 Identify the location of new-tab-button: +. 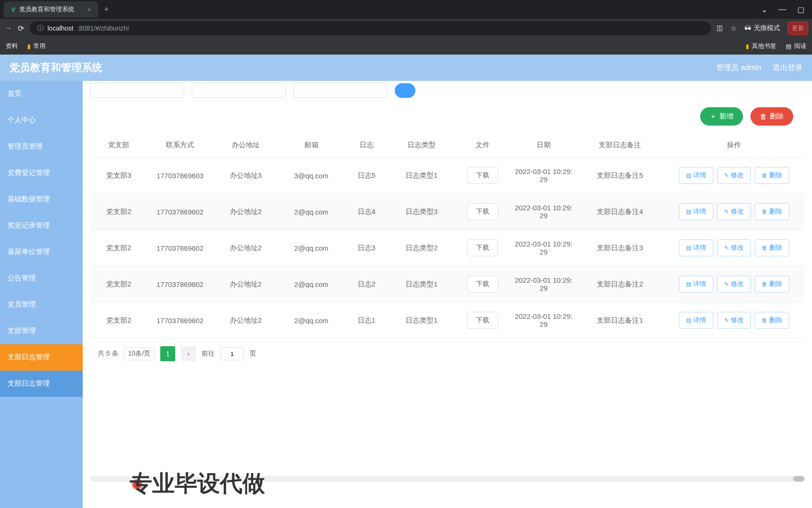
(106, 9).